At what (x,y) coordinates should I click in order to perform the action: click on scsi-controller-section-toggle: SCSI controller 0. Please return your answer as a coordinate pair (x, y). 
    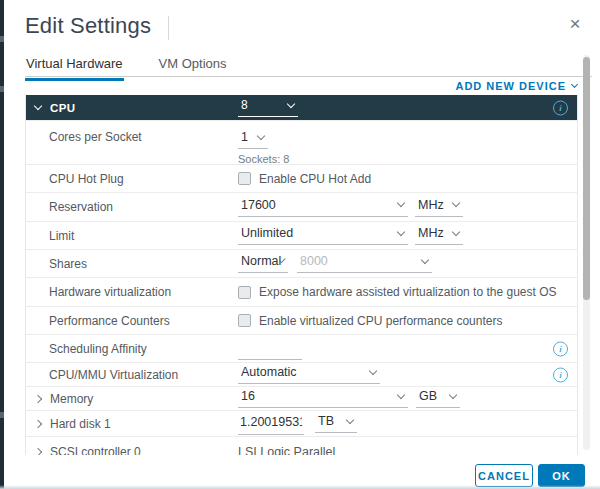
    Looking at the image, I should click on (132, 450).